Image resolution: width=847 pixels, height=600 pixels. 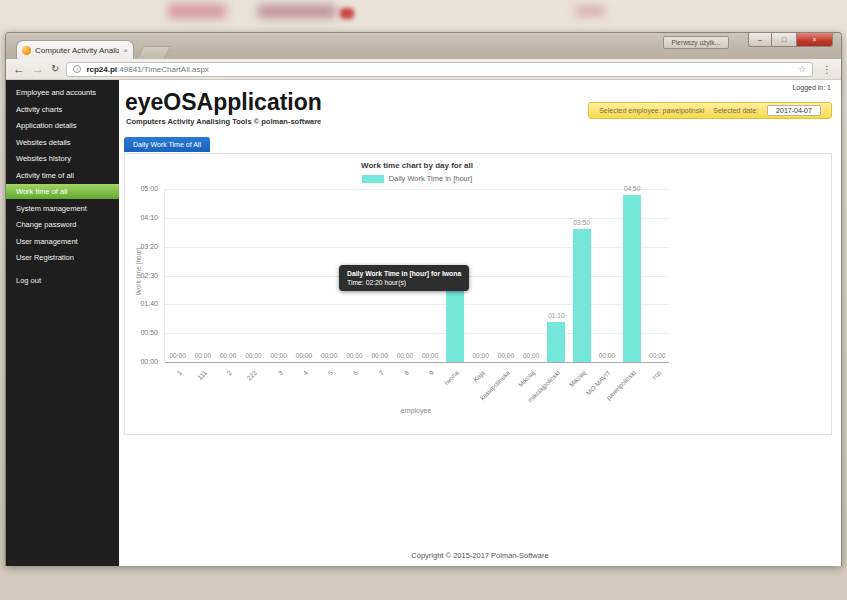 I want to click on gridline-00:50, so click(x=417, y=334).